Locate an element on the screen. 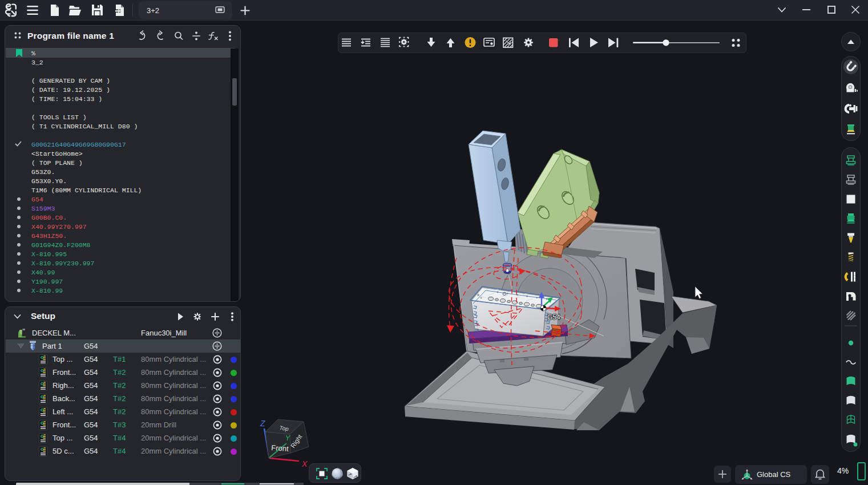 This screenshot has width=868, height=485. svg-text: Z is located at coordinates (263, 423).